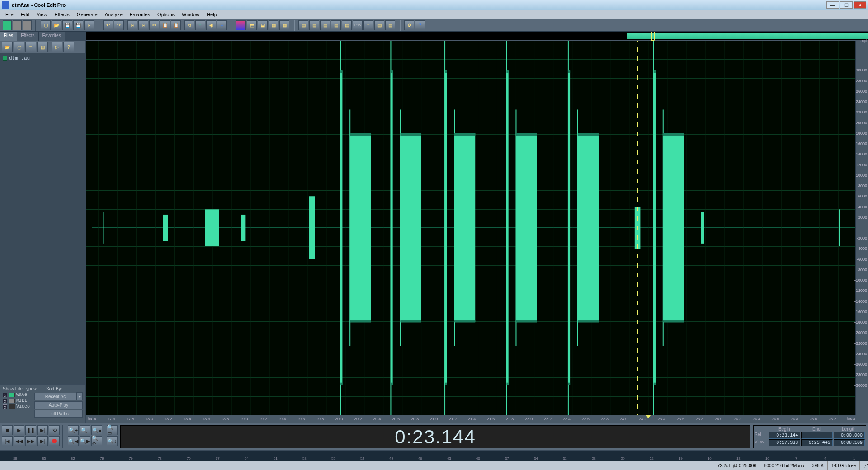 The height and width of the screenshot is (470, 868). Describe the element at coordinates (7, 25) in the screenshot. I see `edit-view-button` at that location.